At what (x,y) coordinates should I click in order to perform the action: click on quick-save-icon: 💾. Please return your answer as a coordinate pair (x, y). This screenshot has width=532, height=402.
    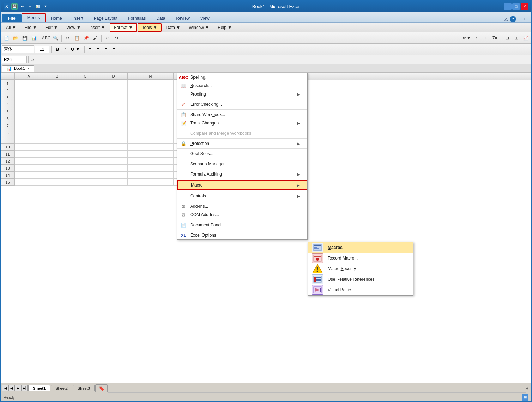
    Looking at the image, I should click on (14, 6).